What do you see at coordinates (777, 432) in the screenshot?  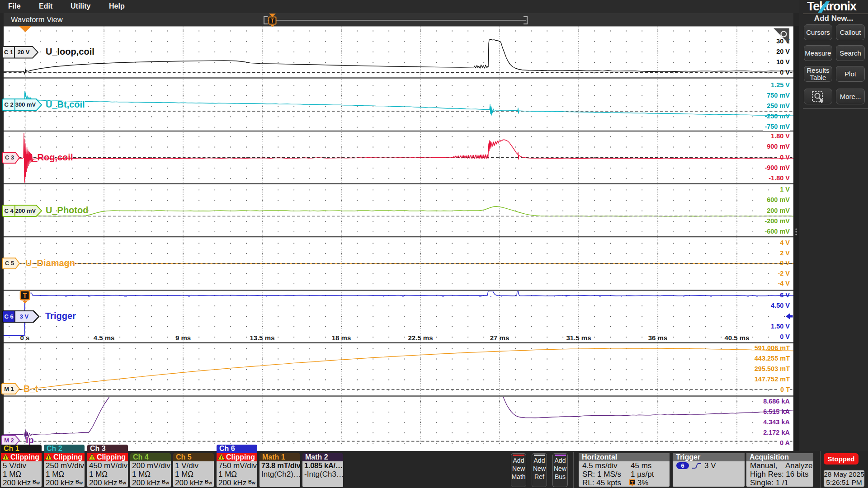 I see `svg-text: 2.172 kA` at bounding box center [777, 432].